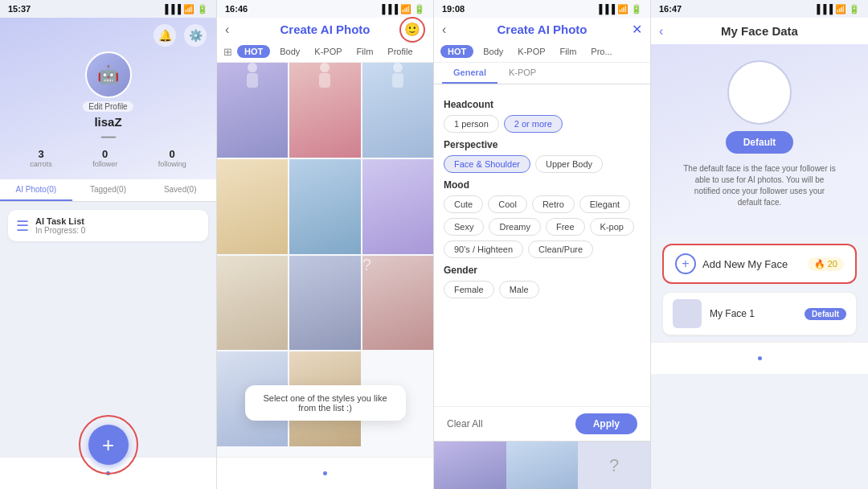 The image size is (868, 489). What do you see at coordinates (453, 9) in the screenshot?
I see `time-3: 19:08` at bounding box center [453, 9].